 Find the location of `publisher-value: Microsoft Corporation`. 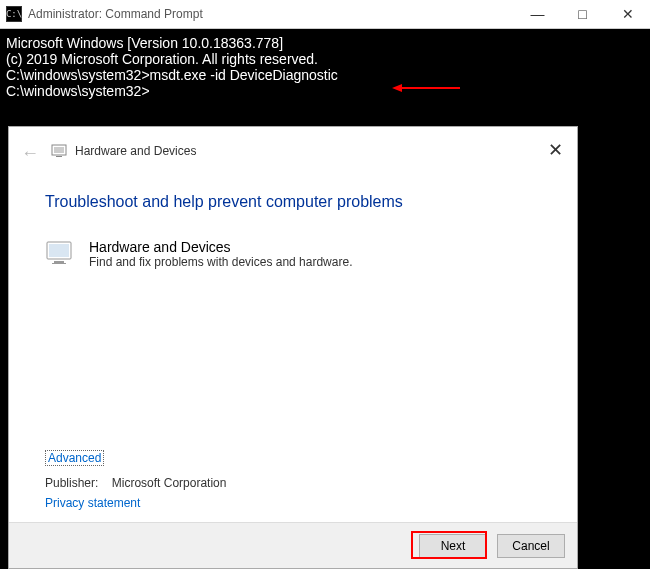

publisher-value: Microsoft Corporation is located at coordinates (170, 483).